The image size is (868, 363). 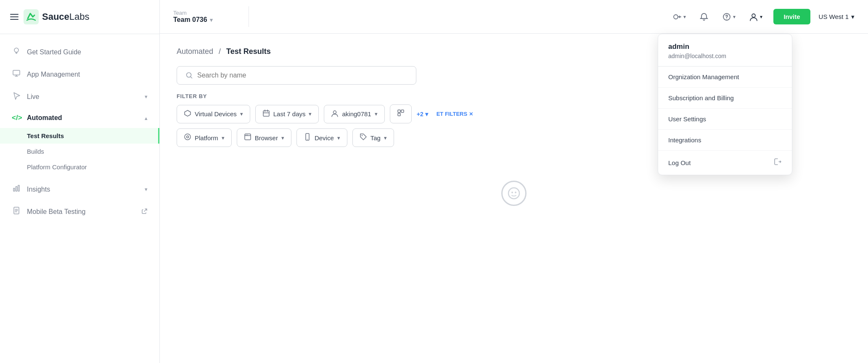 What do you see at coordinates (16, 118) in the screenshot?
I see `code-icon: </>` at bounding box center [16, 118].